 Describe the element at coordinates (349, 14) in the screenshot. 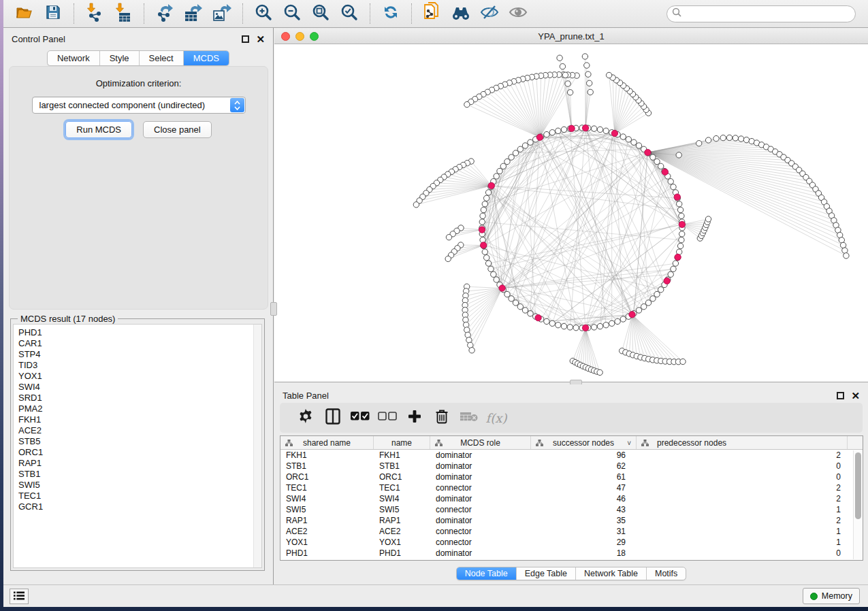

I see `zoom-selected-button` at that location.